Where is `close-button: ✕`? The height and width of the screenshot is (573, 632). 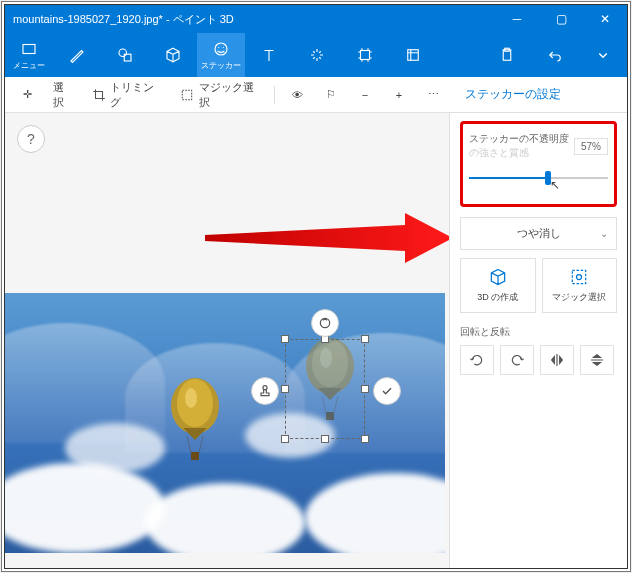 close-button: ✕ is located at coordinates (605, 19).